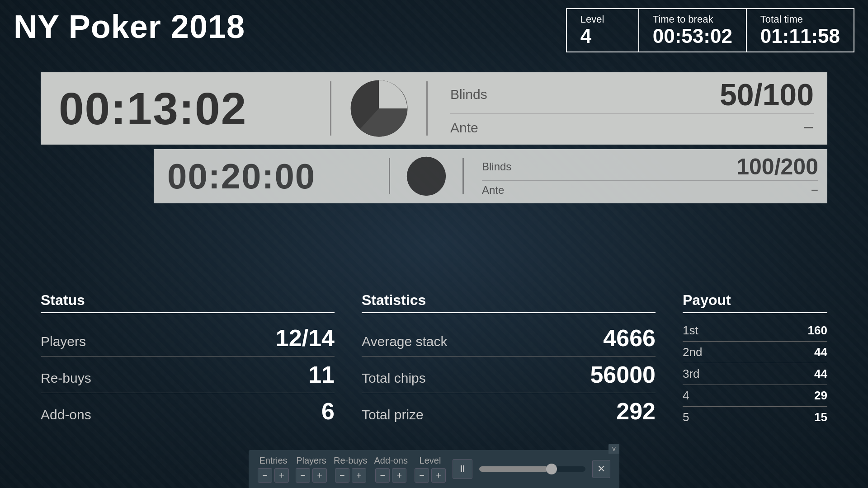  What do you see at coordinates (188, 375) in the screenshot?
I see `rebuys-row: Re-buys 11` at bounding box center [188, 375].